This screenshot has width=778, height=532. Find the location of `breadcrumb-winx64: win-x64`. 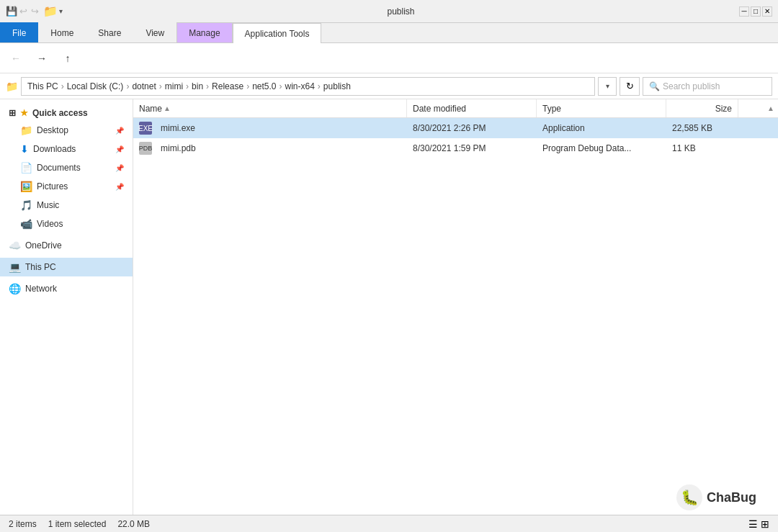

breadcrumb-winx64: win-x64 is located at coordinates (300, 86).